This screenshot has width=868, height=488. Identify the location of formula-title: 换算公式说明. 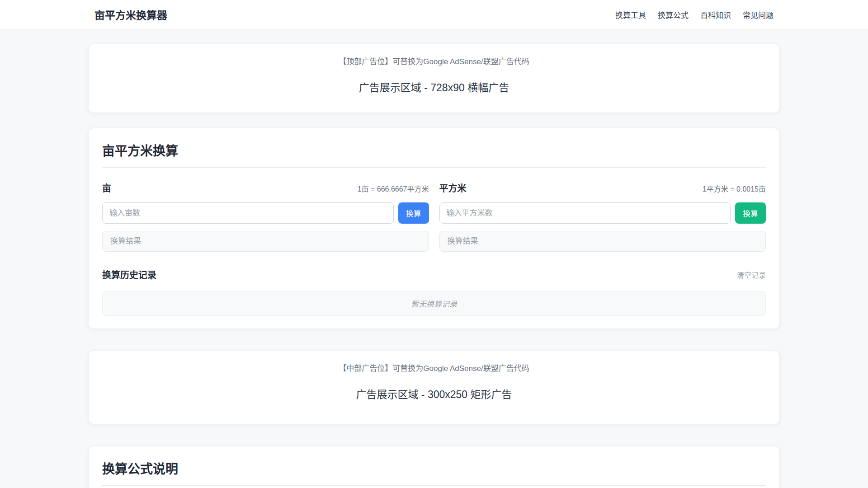
(434, 468).